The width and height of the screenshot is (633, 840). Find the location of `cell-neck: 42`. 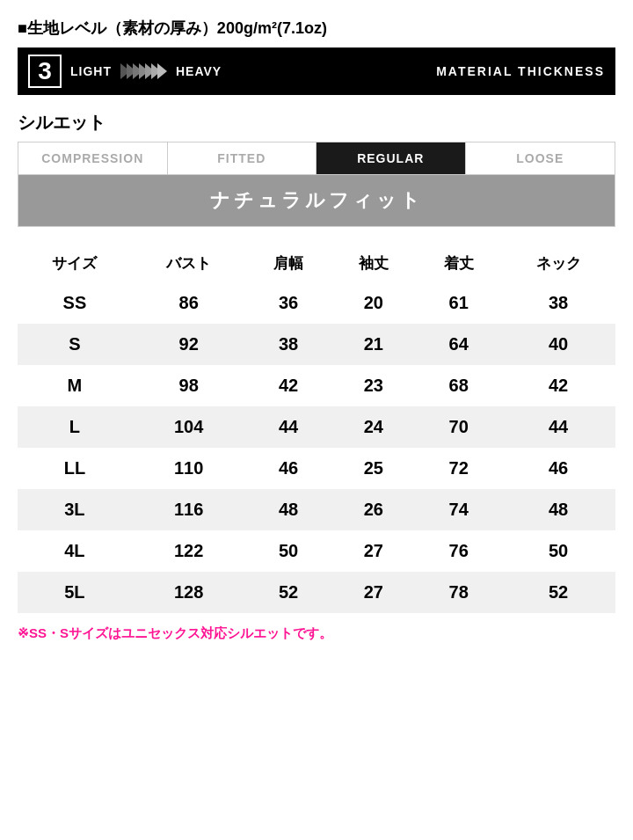

cell-neck: 42 is located at coordinates (558, 385).